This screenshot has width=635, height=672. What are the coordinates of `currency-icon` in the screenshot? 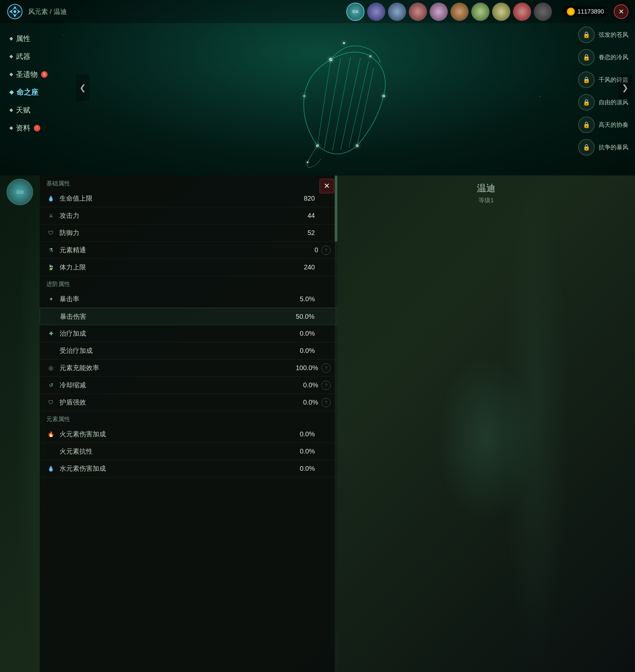 It's located at (571, 12).